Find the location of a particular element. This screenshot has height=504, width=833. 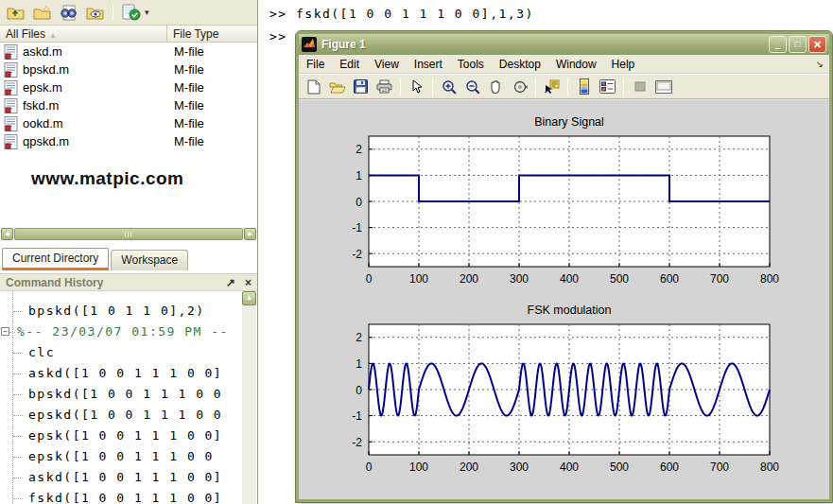

minimize-icon: _ is located at coordinates (777, 44).